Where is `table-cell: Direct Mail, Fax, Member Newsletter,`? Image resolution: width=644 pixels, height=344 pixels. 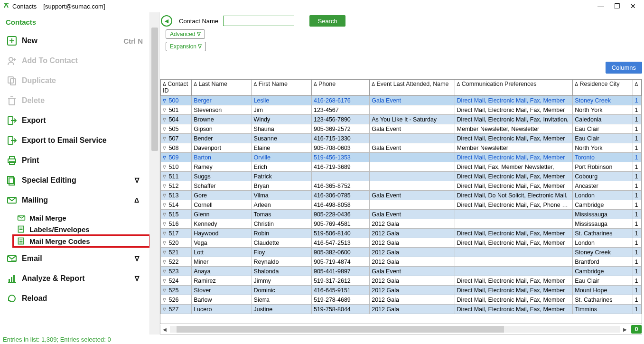 table-cell: Direct Mail, Fax, Member Newsletter, is located at coordinates (513, 167).